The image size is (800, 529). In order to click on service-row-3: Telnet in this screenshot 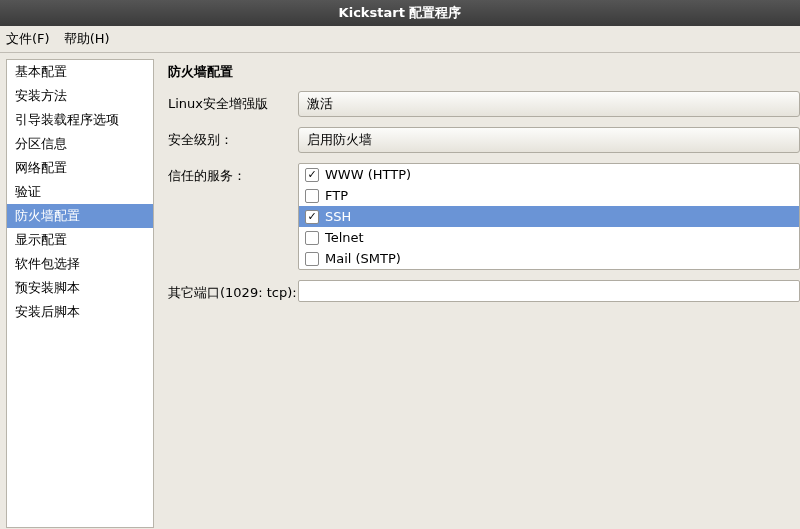, I will do `click(549, 238)`.